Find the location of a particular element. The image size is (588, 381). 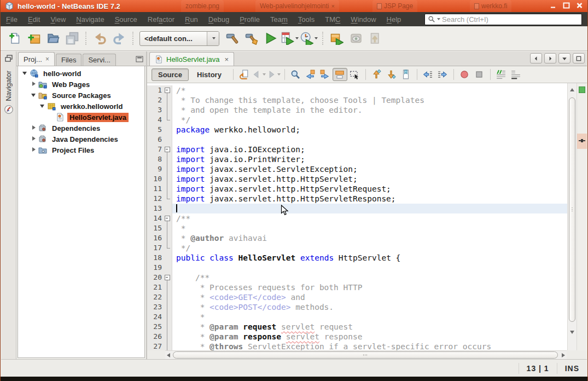

line-gutter: 12 is located at coordinates (160, 199).